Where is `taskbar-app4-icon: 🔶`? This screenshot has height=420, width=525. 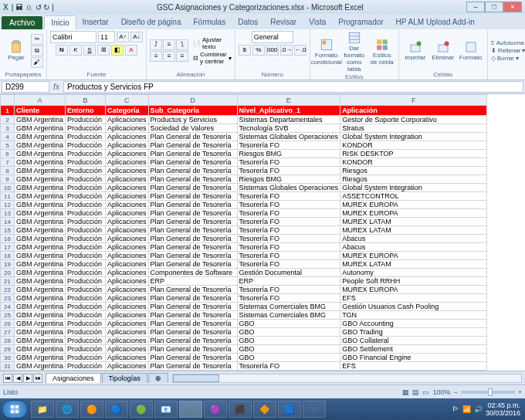 taskbar-app4-icon: 🔶 is located at coordinates (265, 409).